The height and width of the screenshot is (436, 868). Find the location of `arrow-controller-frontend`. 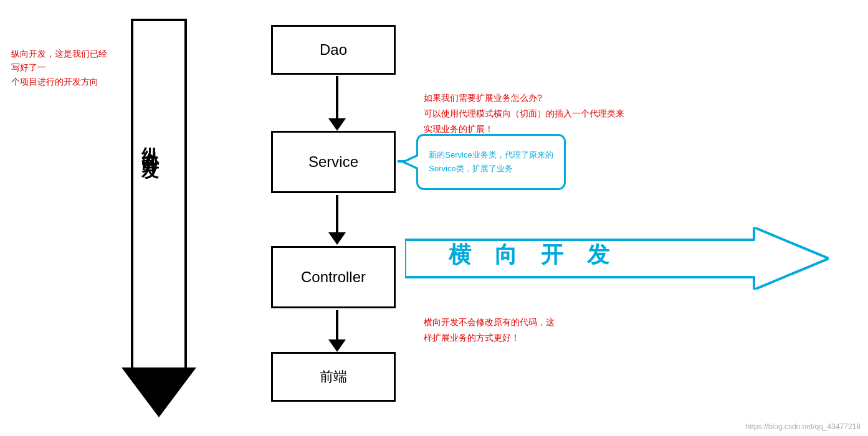

arrow-controller-frontend is located at coordinates (337, 331).